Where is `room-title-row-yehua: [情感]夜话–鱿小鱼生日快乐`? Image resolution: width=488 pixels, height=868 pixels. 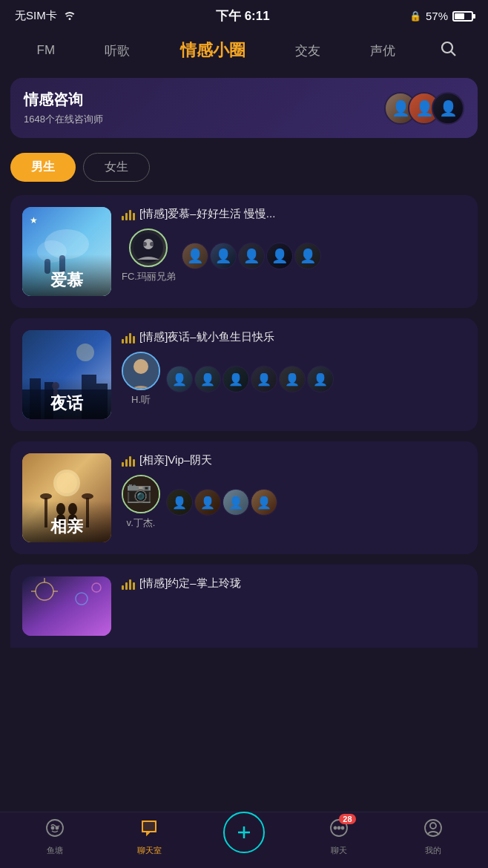 room-title-row-yehua: [情感]夜话–鱿小鱼生日快乐 is located at coordinates (294, 337).